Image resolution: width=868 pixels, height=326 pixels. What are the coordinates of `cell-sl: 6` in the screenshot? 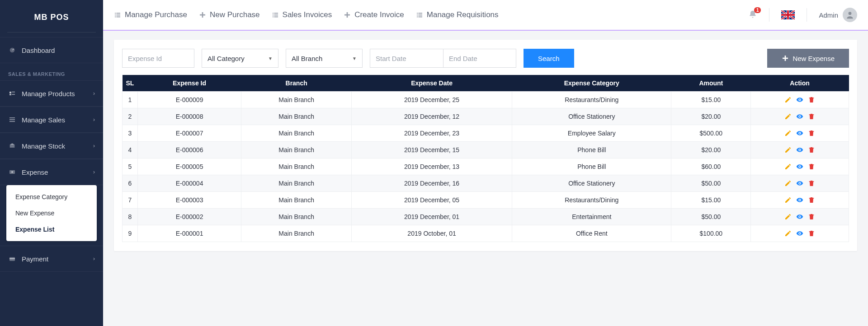 It's located at (130, 183).